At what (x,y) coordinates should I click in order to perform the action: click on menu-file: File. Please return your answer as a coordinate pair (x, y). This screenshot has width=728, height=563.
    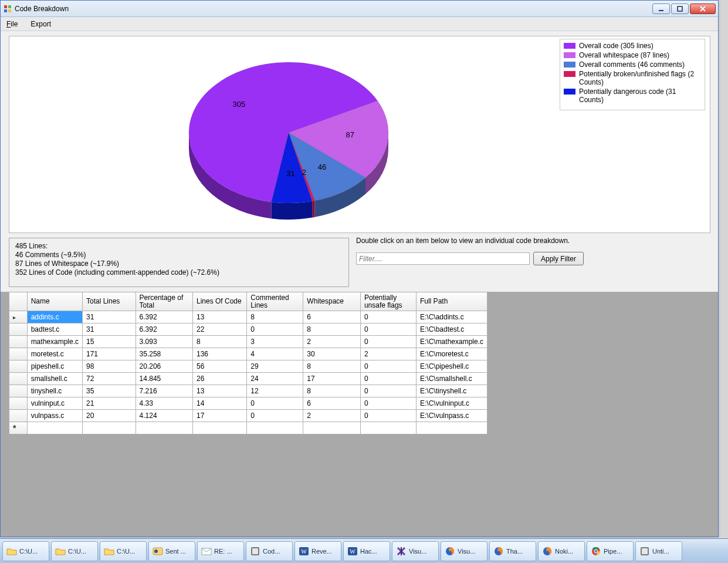
    Looking at the image, I should click on (12, 24).